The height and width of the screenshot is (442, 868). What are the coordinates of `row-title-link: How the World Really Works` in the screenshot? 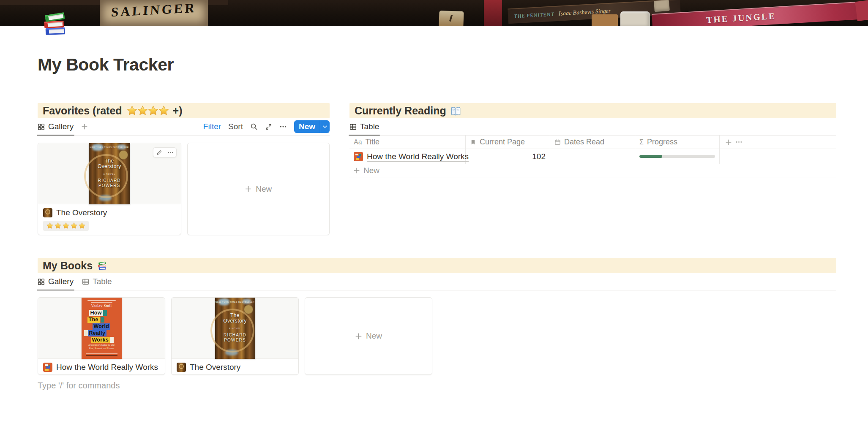 It's located at (418, 157).